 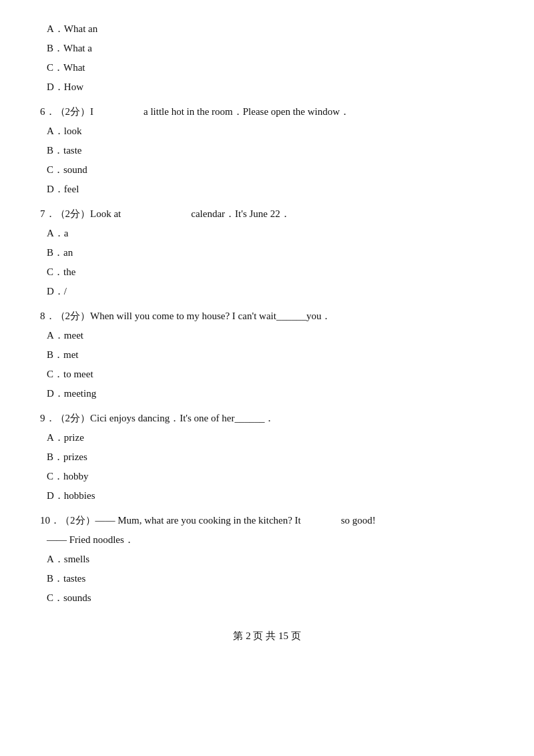 What do you see at coordinates (267, 68) in the screenshot?
I see `option-line: C．What` at bounding box center [267, 68].